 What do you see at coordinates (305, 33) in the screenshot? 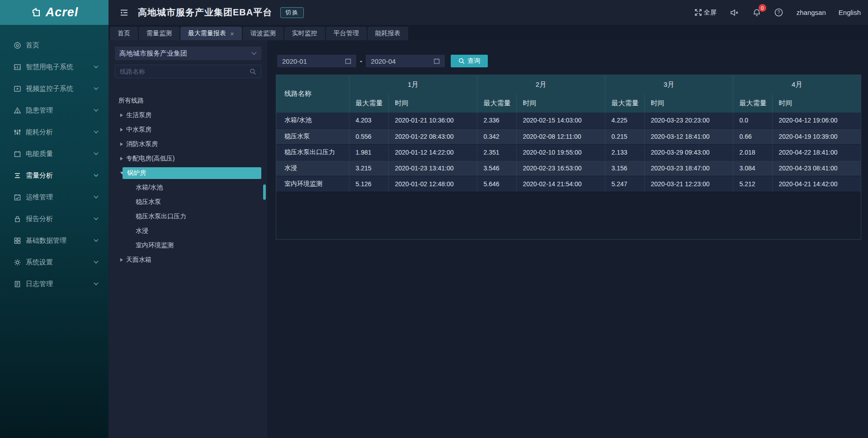
I see `tab-label: 实时监控` at bounding box center [305, 33].